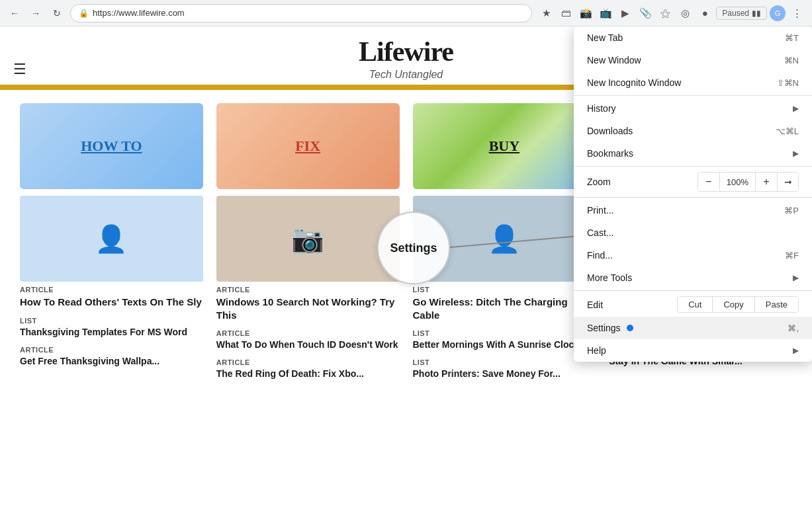 The width and height of the screenshot is (812, 529). Describe the element at coordinates (791, 38) in the screenshot. I see `shortcut-new-tab: ⌘T` at that location.